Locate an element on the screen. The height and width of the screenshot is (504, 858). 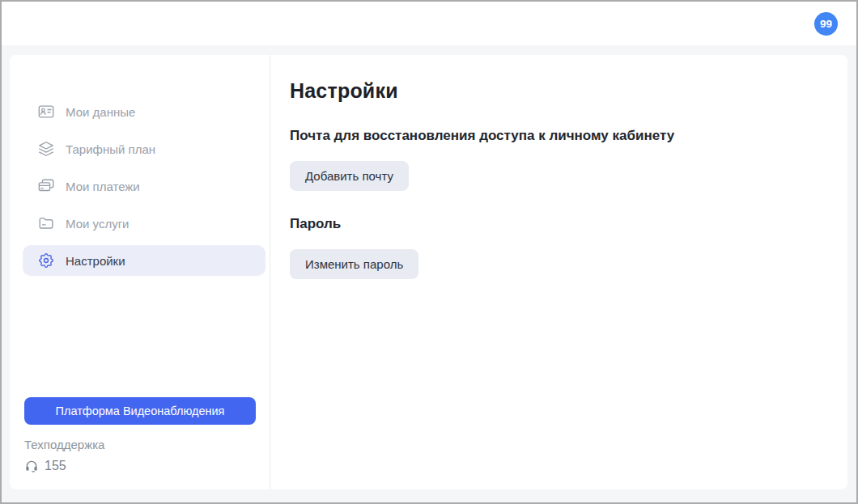
id-card-icon is located at coordinates (46, 112).